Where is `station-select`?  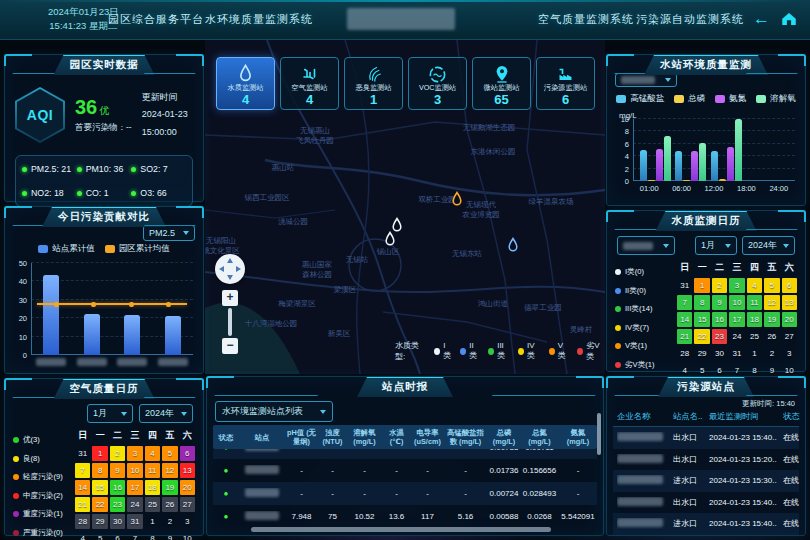
station-select is located at coordinates (646, 246).